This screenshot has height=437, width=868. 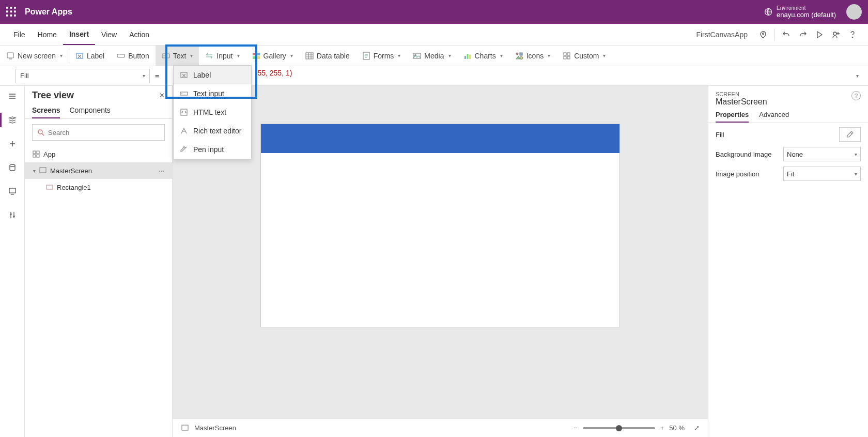 What do you see at coordinates (732, 115) in the screenshot?
I see `prop-tab-properties: Properties` at bounding box center [732, 115].